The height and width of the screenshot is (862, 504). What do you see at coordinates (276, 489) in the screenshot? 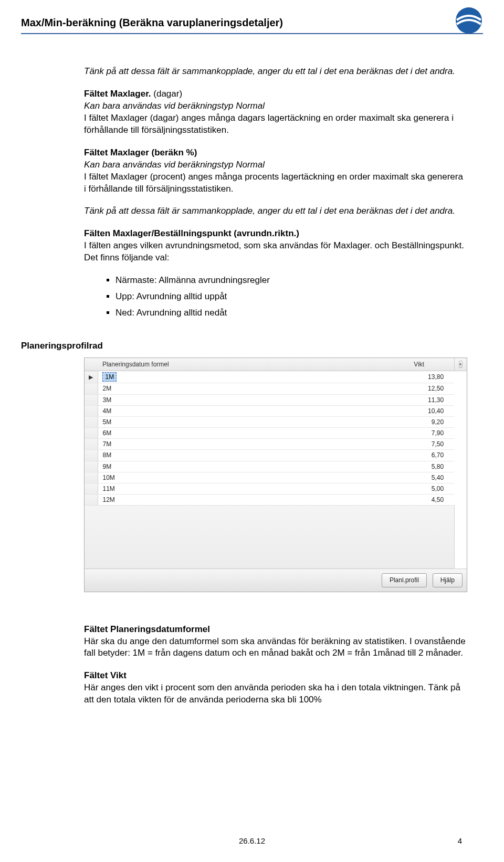
I see `table-row: 11M5,00` at bounding box center [276, 489].